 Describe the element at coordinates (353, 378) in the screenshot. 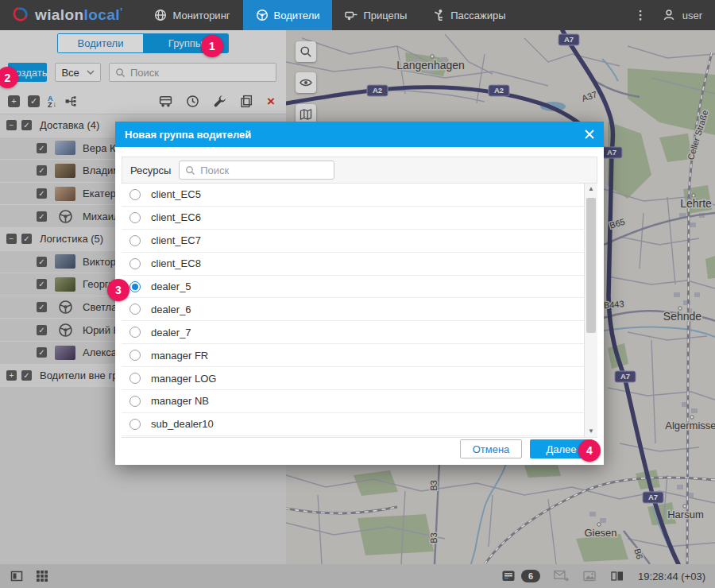

I see `resource-option: manager LOG` at that location.